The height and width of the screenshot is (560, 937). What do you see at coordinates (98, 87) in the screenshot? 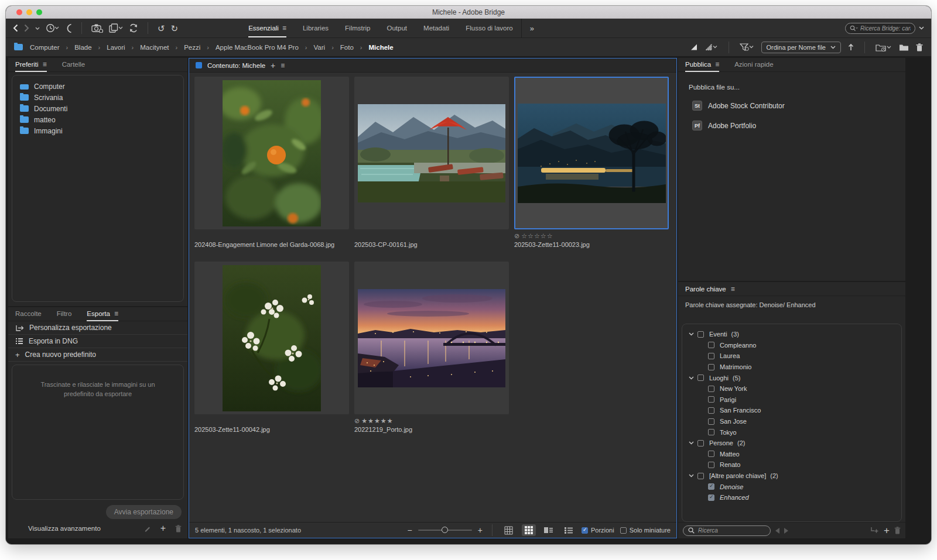
I see `favorites-item-computer: Computer` at bounding box center [98, 87].